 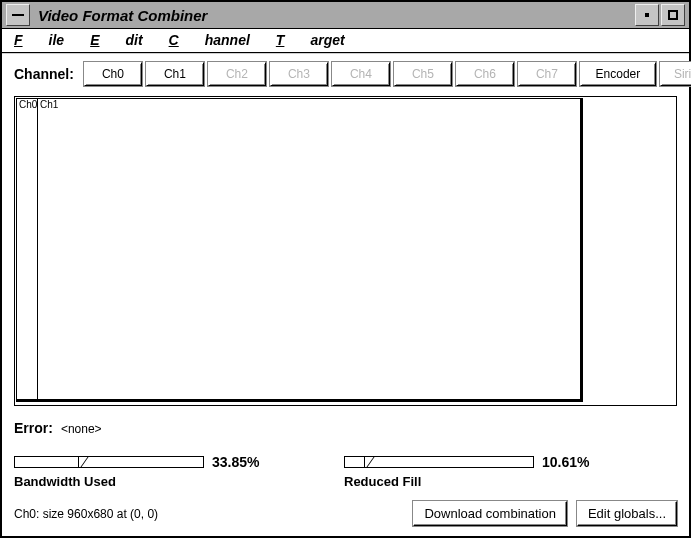 What do you see at coordinates (676, 74) in the screenshot?
I see `channel-btn-sirius: Sirius` at bounding box center [676, 74].